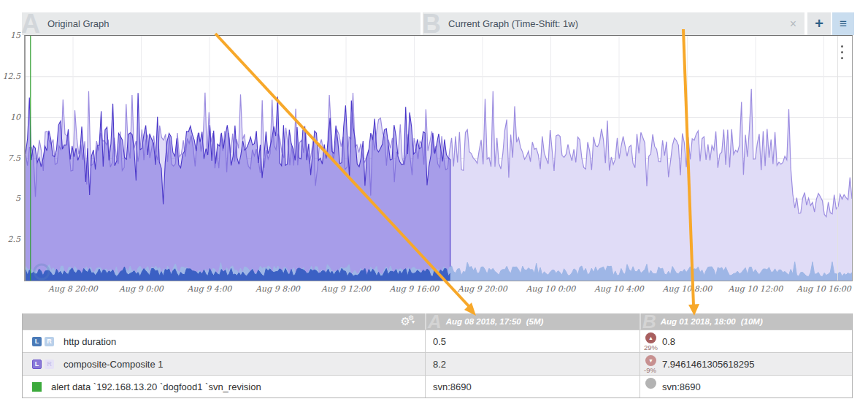 This screenshot has width=868, height=407. What do you see at coordinates (838, 158) in the screenshot?
I see `chart-side-separator` at bounding box center [838, 158].